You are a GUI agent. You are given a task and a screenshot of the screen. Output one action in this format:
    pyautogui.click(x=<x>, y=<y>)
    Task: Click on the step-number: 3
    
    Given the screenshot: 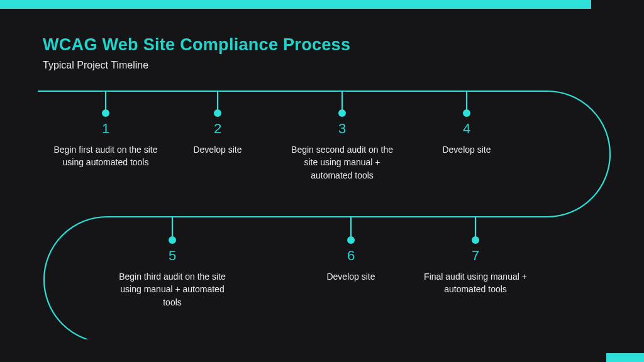 What is the action you would take?
    pyautogui.click(x=342, y=129)
    